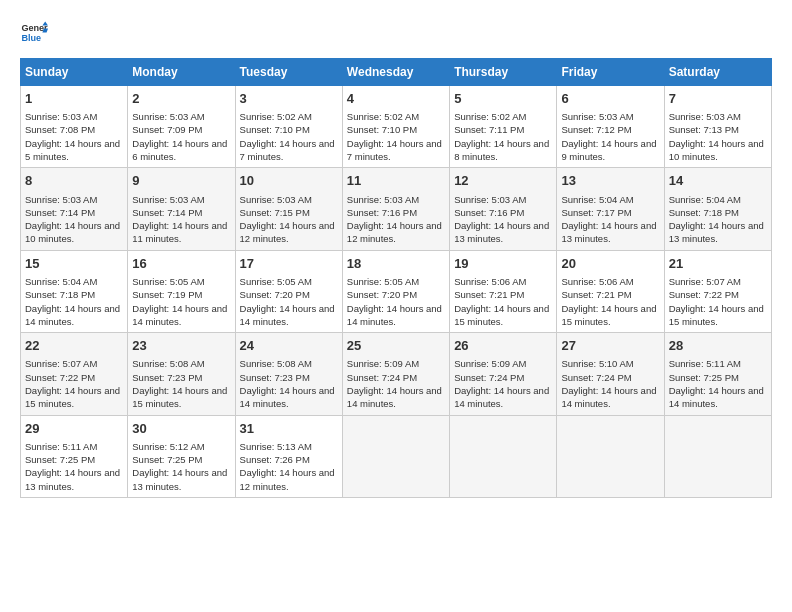 The height and width of the screenshot is (612, 792). Describe the element at coordinates (182, 209) in the screenshot. I see `calendar-cell: 9Sunrise: 5:03 AMSunset: 7:14 PMDaylight…` at that location.